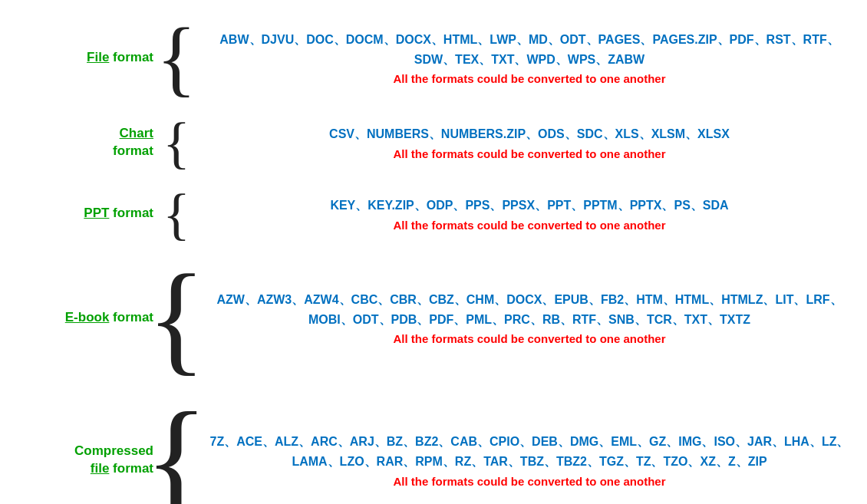  Describe the element at coordinates (529, 78) in the screenshot. I see `file-format-note: All the formats could be converted to on…` at that location.